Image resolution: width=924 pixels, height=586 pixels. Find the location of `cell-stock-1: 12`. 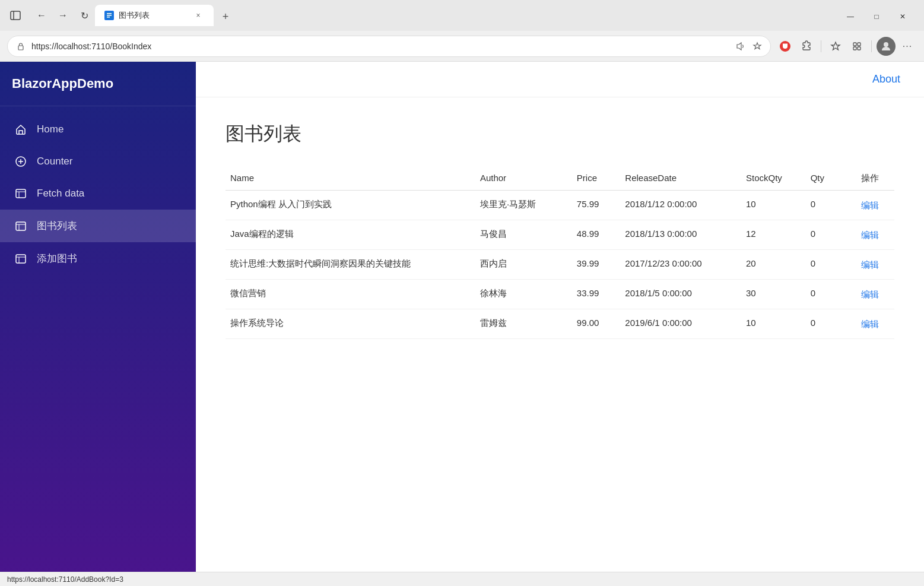

cell-stock-1: 12 is located at coordinates (774, 235).